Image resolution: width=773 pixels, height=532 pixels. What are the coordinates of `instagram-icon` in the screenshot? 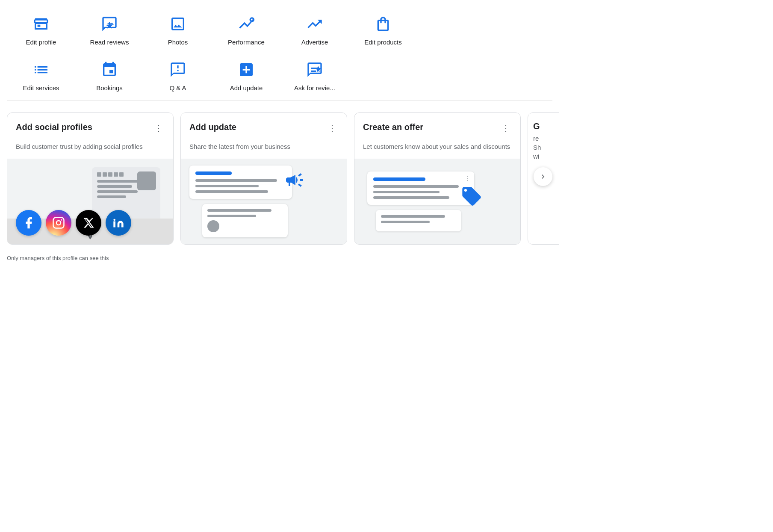 It's located at (59, 223).